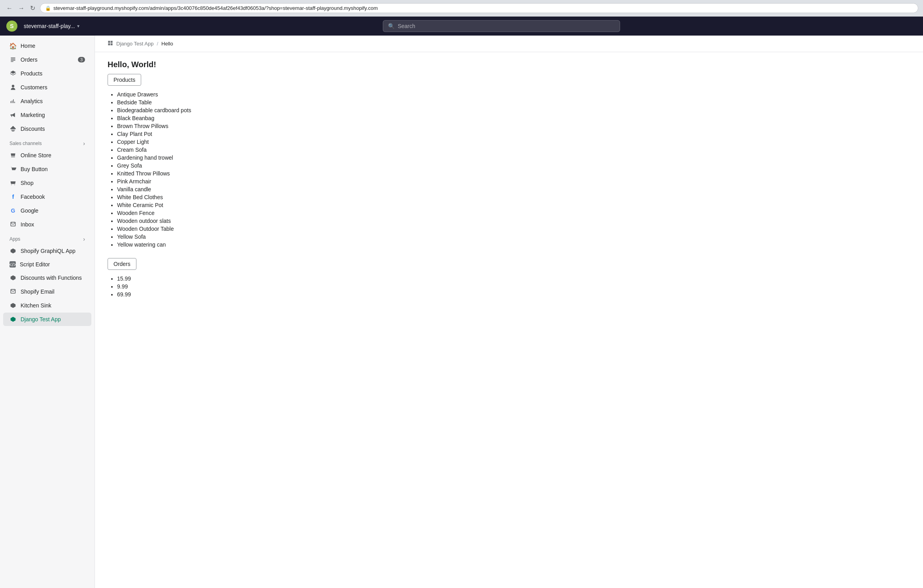  Describe the element at coordinates (509, 44) in the screenshot. I see `breadcrumb: Django Test App / Hello` at that location.